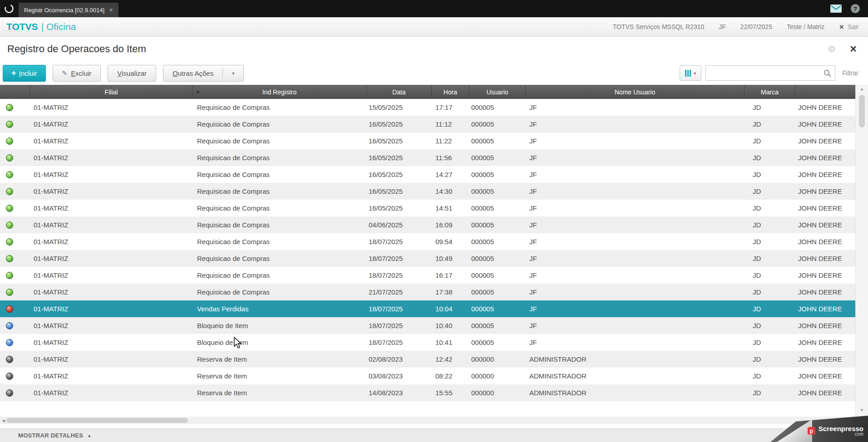  What do you see at coordinates (233, 74) in the screenshot?
I see `chevron-down-icon: ▾` at bounding box center [233, 74].